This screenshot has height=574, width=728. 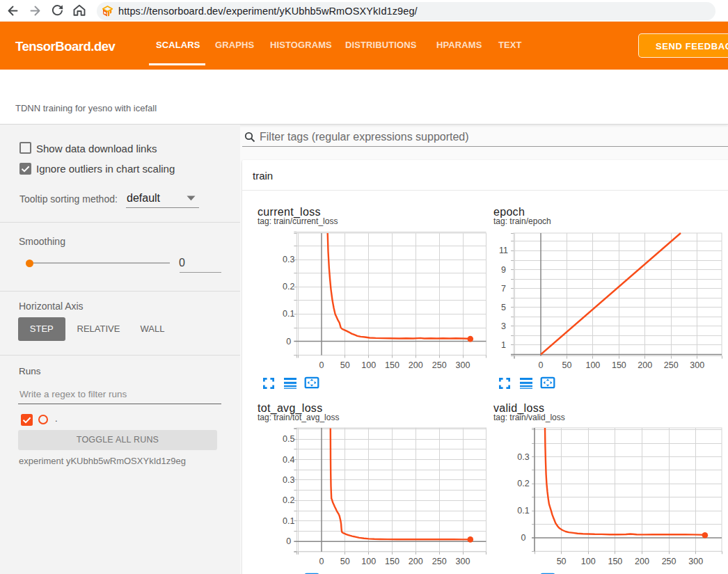 What do you see at coordinates (504, 270) in the screenshot?
I see `svg-text: 9` at bounding box center [504, 270].